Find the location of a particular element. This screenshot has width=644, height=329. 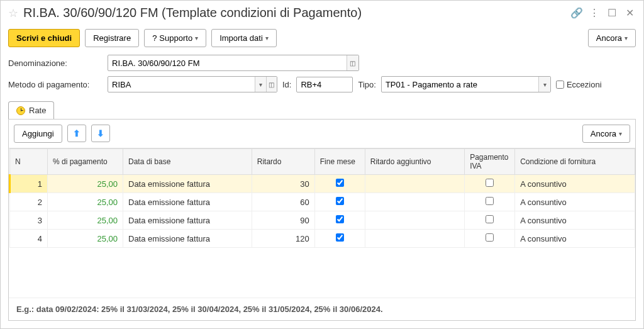

payment-method-label: Metodo di pagamento: is located at coordinates (55, 84).